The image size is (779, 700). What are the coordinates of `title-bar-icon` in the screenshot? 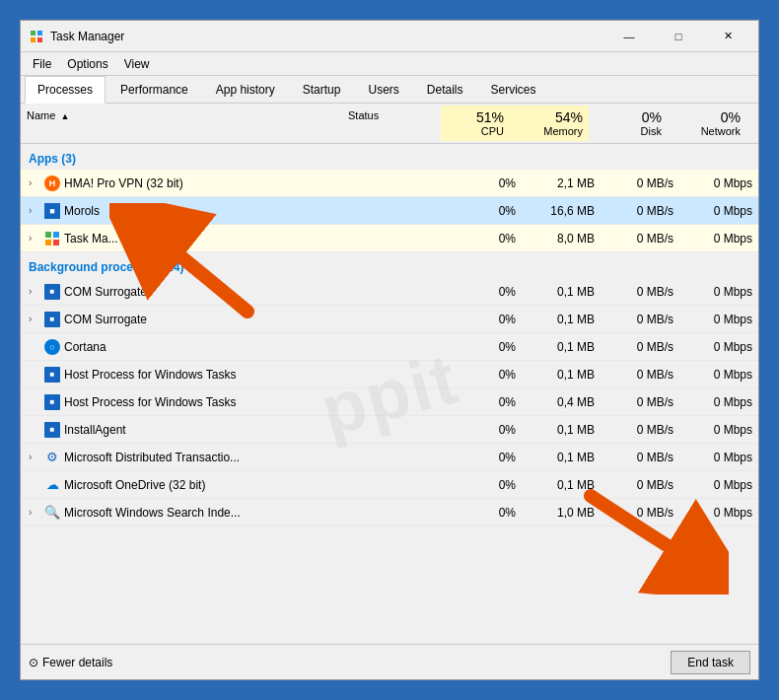 It's located at (36, 36).